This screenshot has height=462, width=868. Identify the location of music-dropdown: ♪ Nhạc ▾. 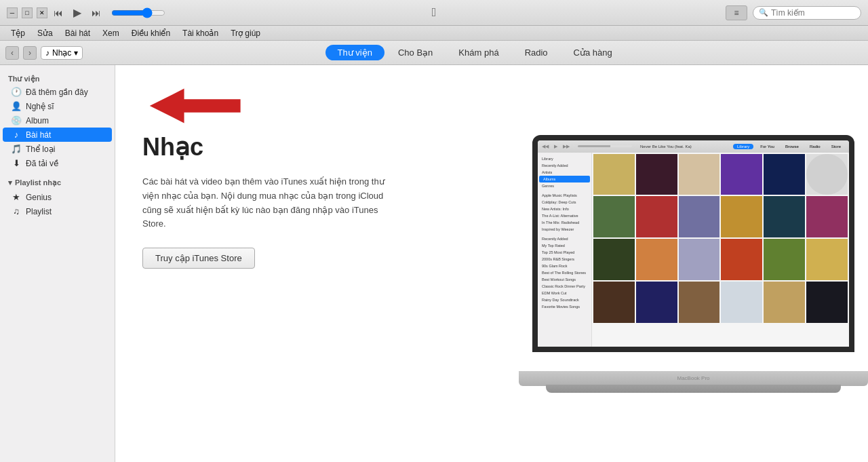
(62, 53).